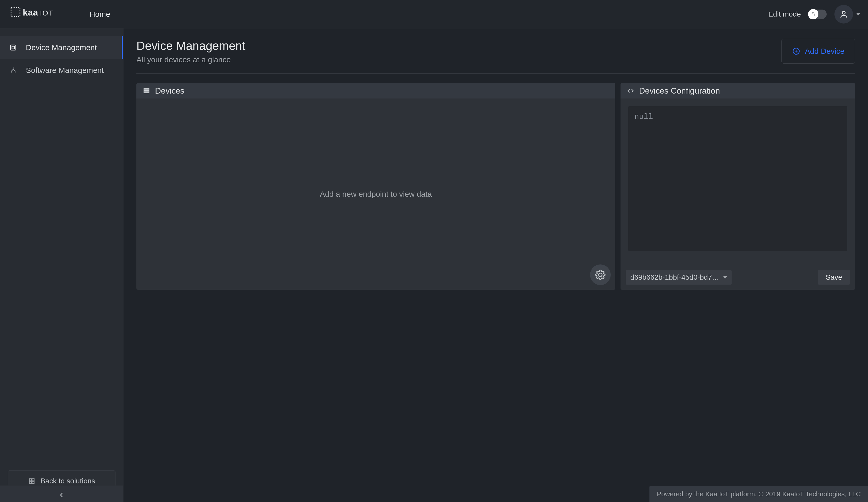 Image resolution: width=868 pixels, height=502 pixels. What do you see at coordinates (834, 277) in the screenshot?
I see `save-button: Save` at bounding box center [834, 277].